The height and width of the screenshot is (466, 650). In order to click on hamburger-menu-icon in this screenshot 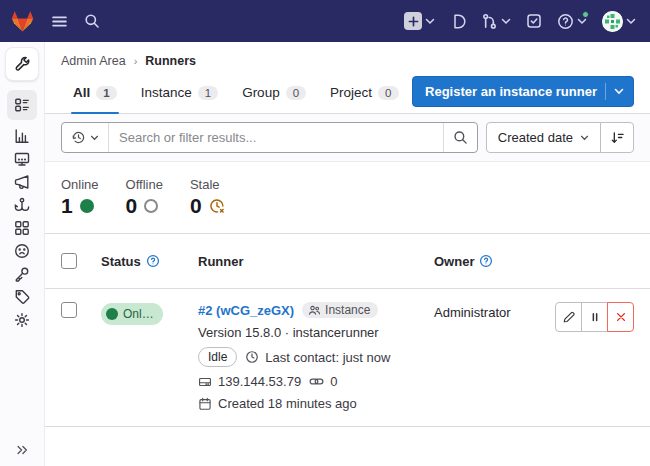, I will do `click(60, 22)`.